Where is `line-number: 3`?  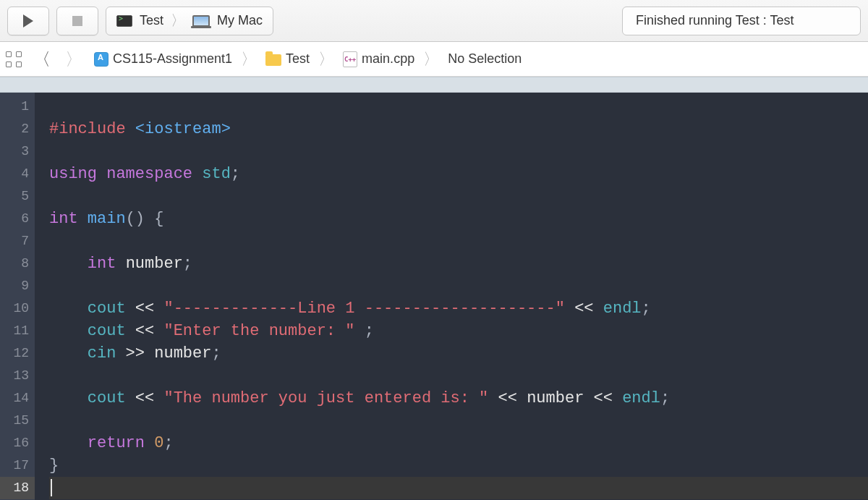 line-number: 3 is located at coordinates (14, 152).